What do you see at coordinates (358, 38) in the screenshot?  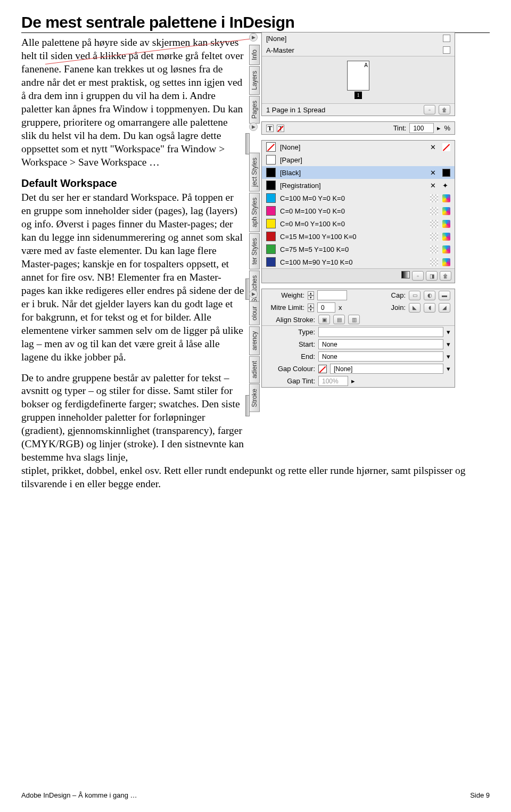 I see `master-row-none: [None]` at bounding box center [358, 38].